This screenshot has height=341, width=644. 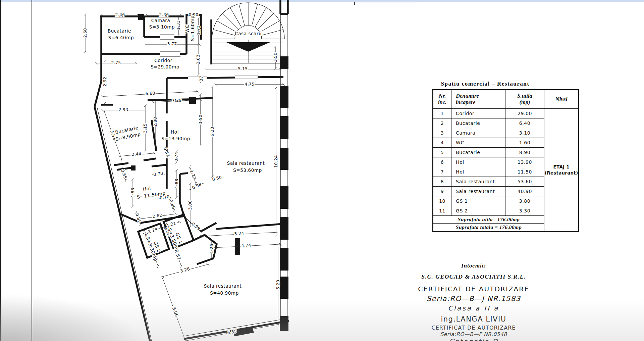 What do you see at coordinates (474, 299) in the screenshot?
I see `certificate-series-1: Seria:RO—B—J NR.1583` at bounding box center [474, 299].